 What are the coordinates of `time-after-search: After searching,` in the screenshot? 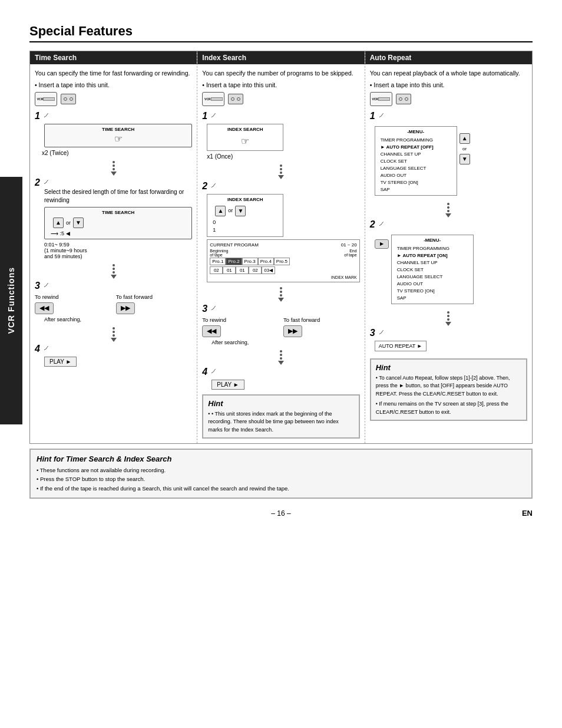 It's located at (118, 319).